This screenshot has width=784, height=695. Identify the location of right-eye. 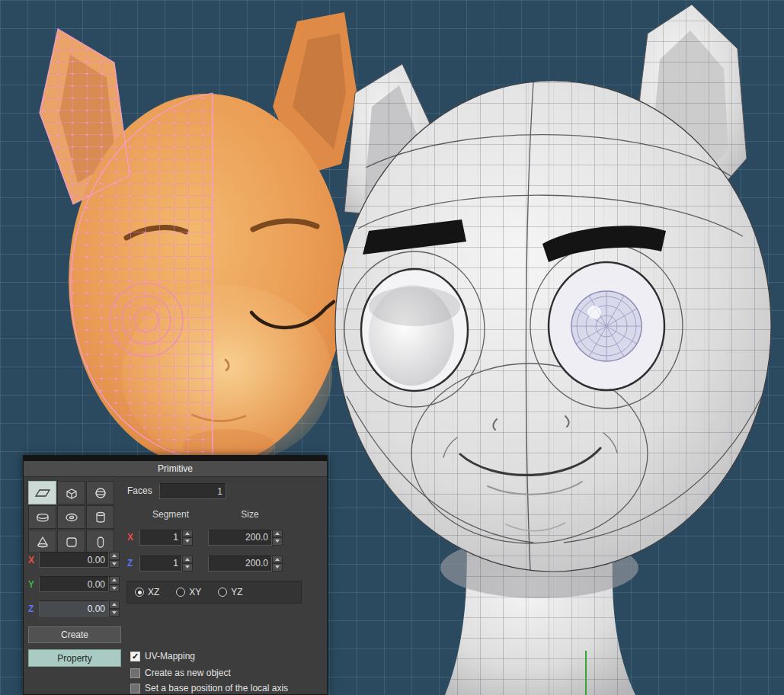
(606, 326).